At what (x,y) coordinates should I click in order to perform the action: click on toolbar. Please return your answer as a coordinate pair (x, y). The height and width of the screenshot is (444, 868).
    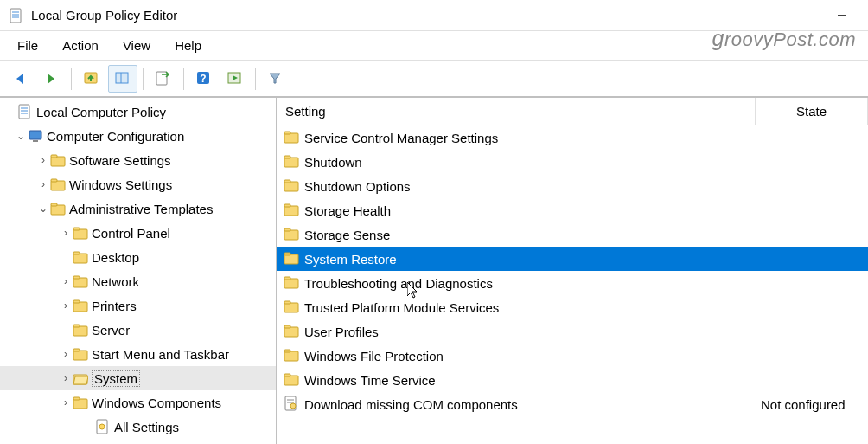
    Looking at the image, I should click on (434, 79).